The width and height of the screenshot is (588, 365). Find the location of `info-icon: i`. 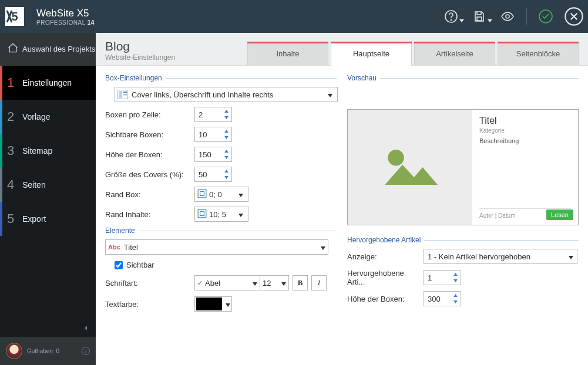

info-icon: i is located at coordinates (86, 351).